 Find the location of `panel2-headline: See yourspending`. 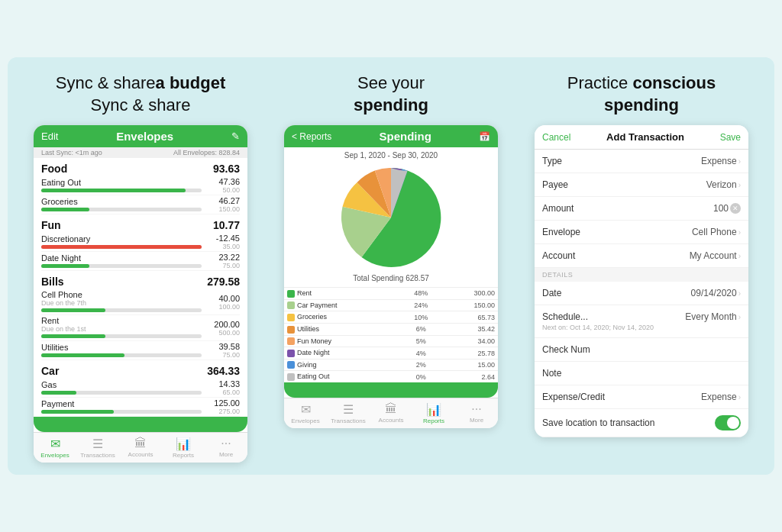

panel2-headline: See yourspending is located at coordinates (391, 95).